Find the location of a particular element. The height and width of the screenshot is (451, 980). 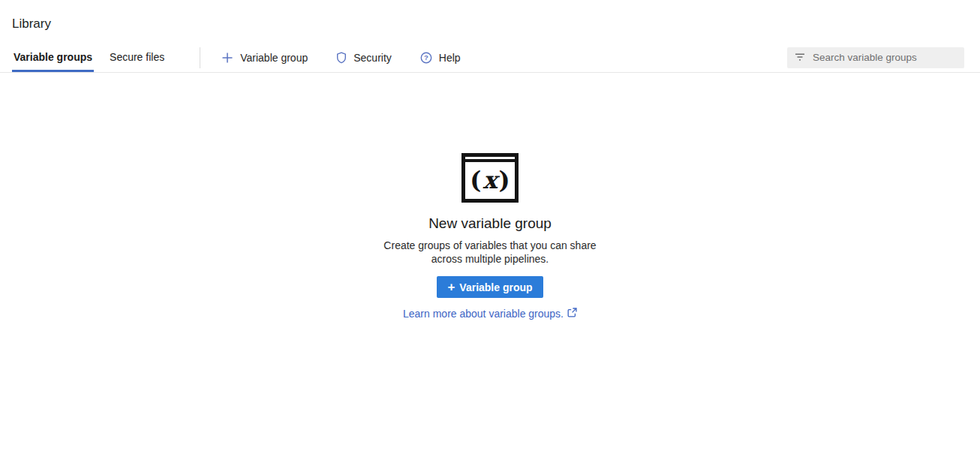

shield-icon is located at coordinates (341, 58).